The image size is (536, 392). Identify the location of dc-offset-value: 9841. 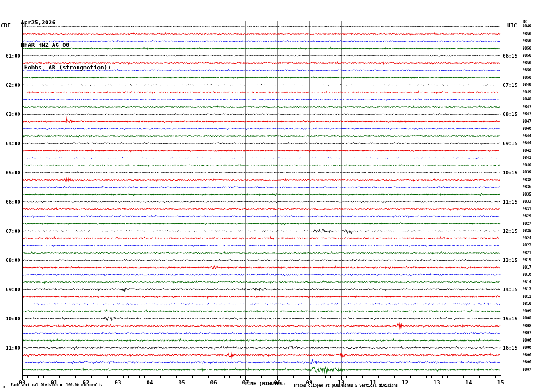
(527, 158).